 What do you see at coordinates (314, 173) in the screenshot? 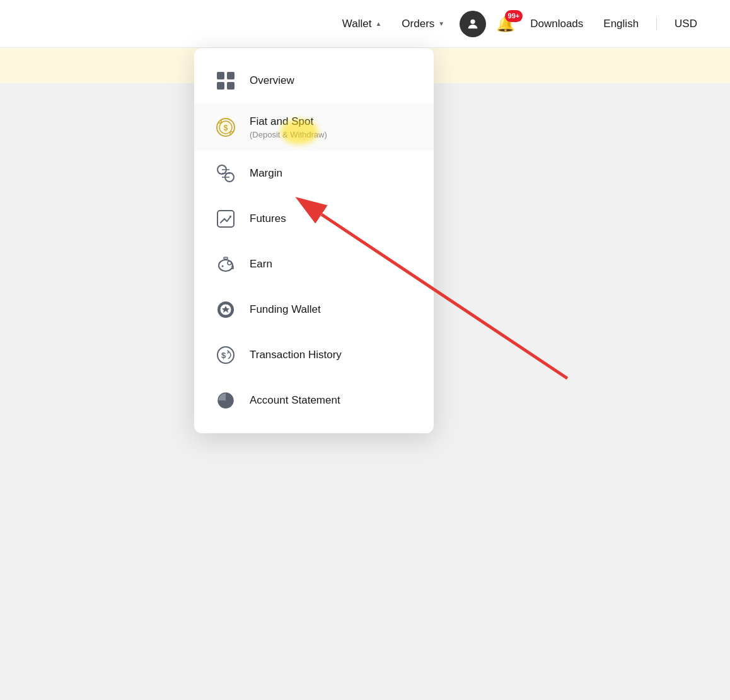
I see `menu-item-margin: Margin` at bounding box center [314, 173].